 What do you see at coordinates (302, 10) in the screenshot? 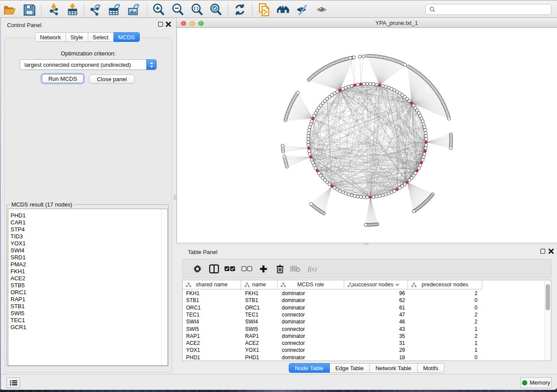
I see `hide-selected-icon` at bounding box center [302, 10].